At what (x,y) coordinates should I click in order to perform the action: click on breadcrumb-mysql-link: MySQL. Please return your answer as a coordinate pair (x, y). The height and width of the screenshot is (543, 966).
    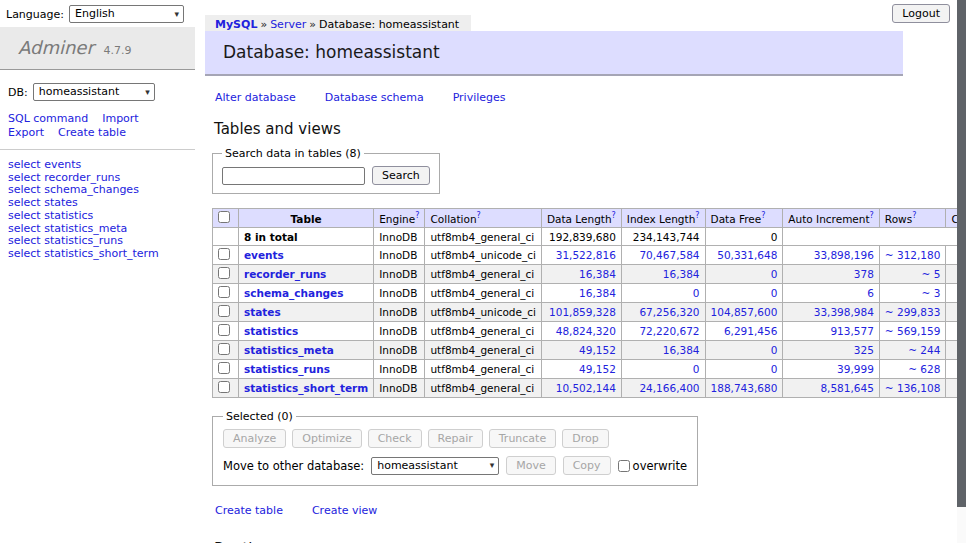
    Looking at the image, I should click on (236, 24).